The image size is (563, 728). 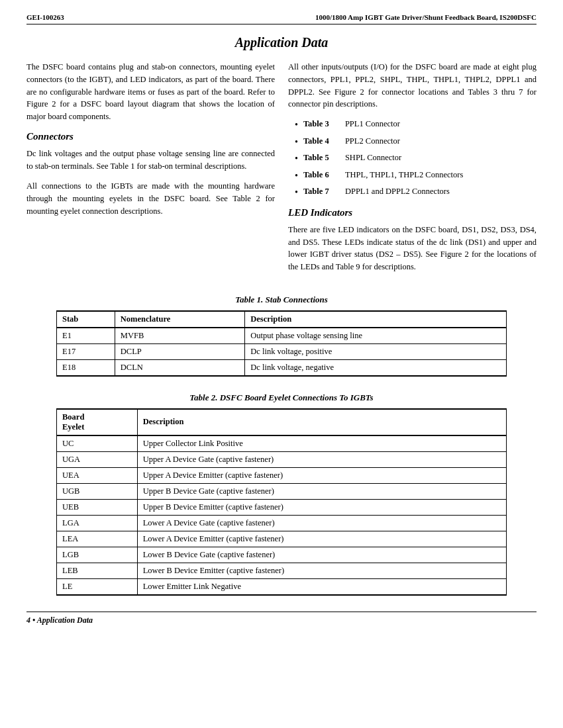 I want to click on table1-cell-1: DCLN, so click(x=179, y=368).